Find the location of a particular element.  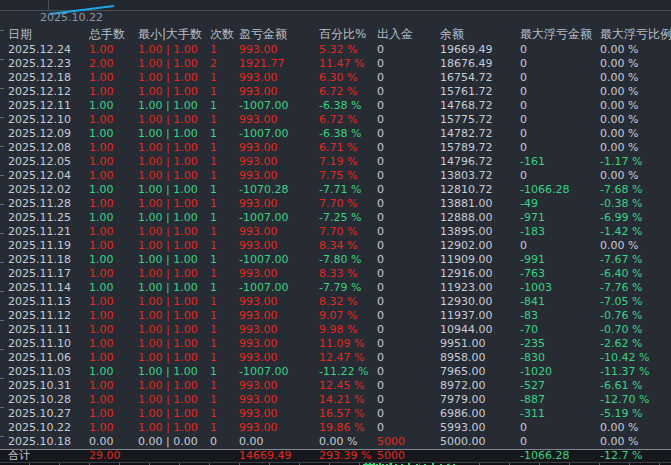

header-pct: 百分比% is located at coordinates (348, 34).